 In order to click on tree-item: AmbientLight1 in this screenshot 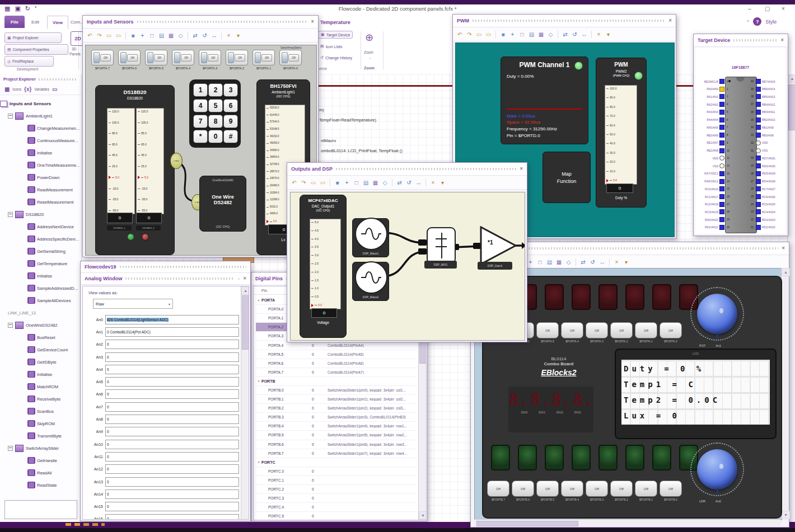, I will do `click(40, 116)`.